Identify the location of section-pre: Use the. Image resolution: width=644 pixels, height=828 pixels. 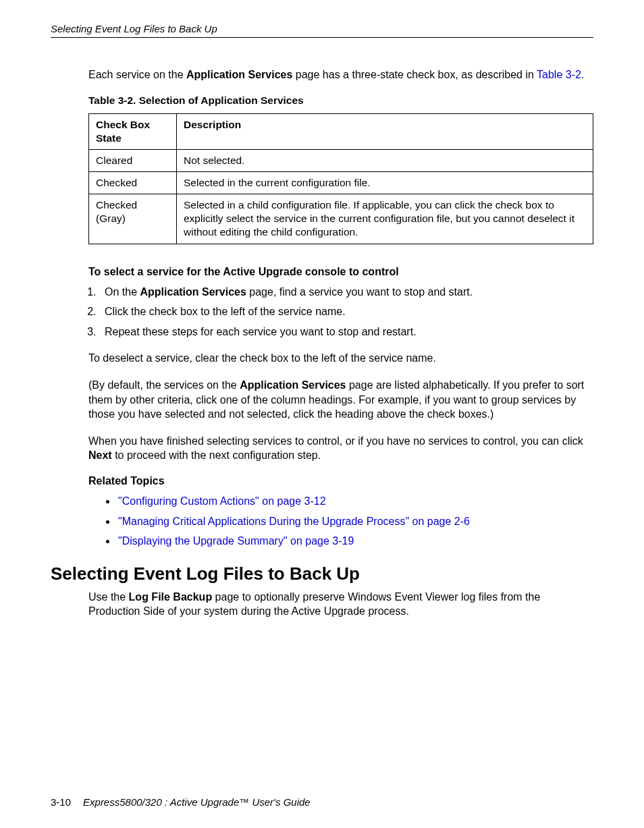
(109, 597).